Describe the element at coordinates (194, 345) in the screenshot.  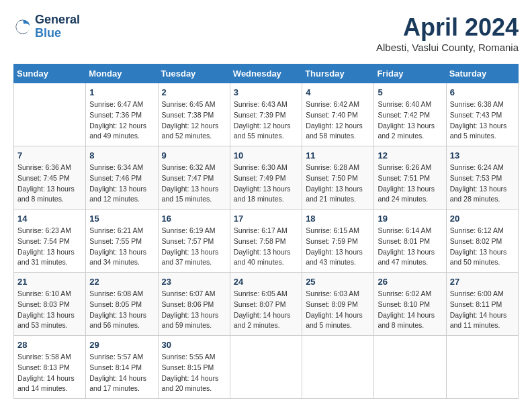
I see `day-number: 30` at that location.